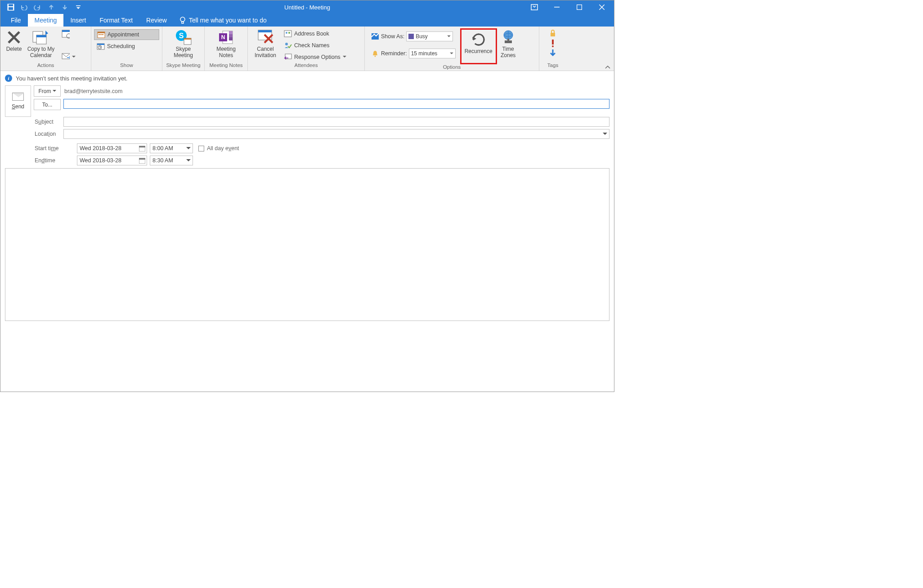 This screenshot has height=588, width=923. I want to click on response-options-button: Response Options, so click(315, 57).